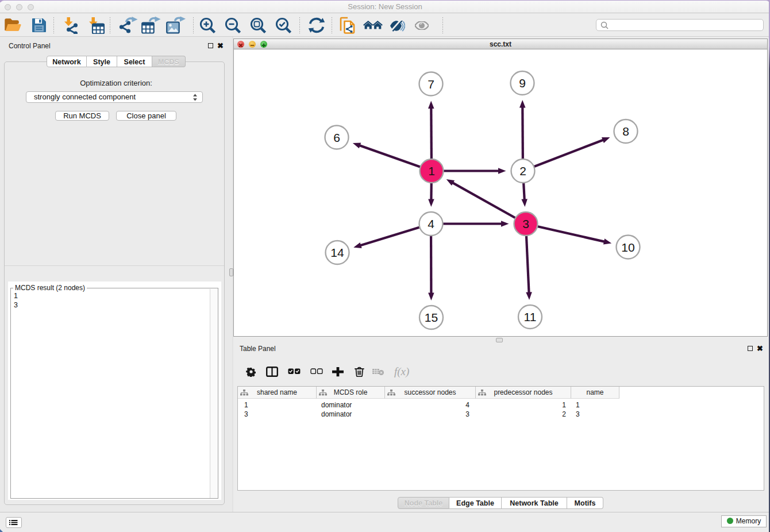 Image resolution: width=770 pixels, height=532 pixels. What do you see at coordinates (526, 224) in the screenshot?
I see `svg-text: 3` at bounding box center [526, 224].